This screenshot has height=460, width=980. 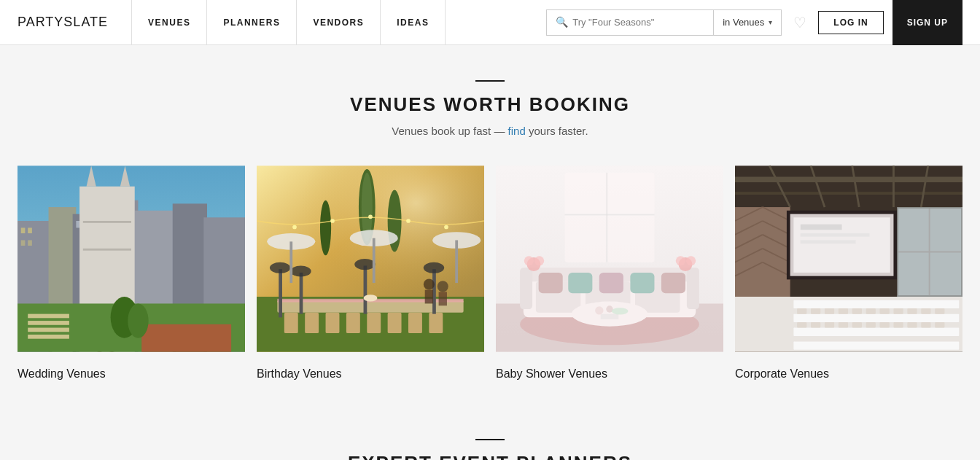 What do you see at coordinates (63, 22) in the screenshot?
I see `logo: PARTYSLATE` at bounding box center [63, 22].